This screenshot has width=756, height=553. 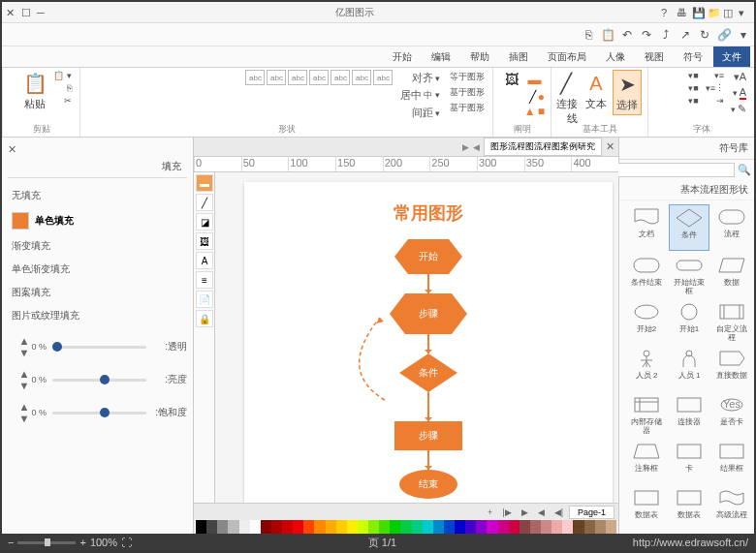 What do you see at coordinates (682, 13) in the screenshot?
I see `print-icon: 🖶` at bounding box center [682, 13].